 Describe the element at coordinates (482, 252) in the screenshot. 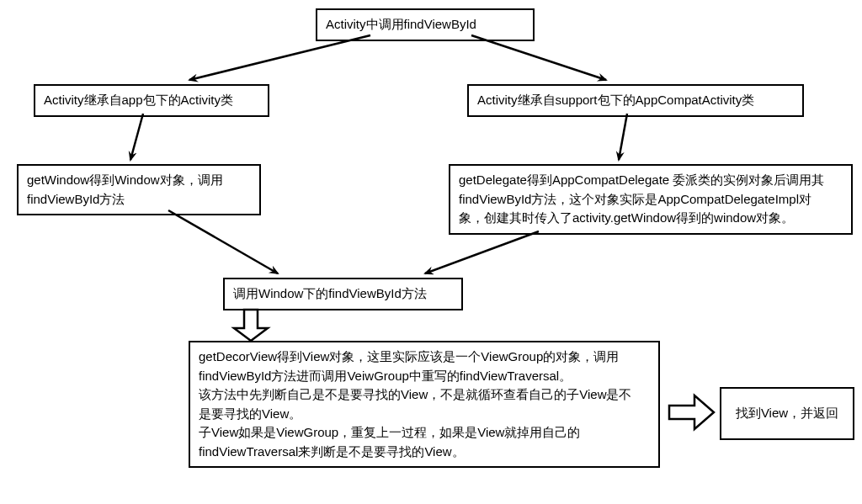

I see `edge-right2-merge` at that location.